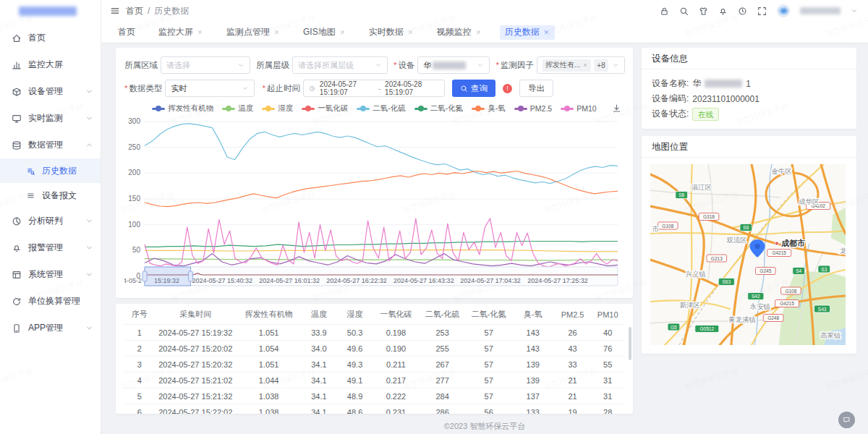  Describe the element at coordinates (381, 109) in the screenshot. I see `legend-item-4: 二氧-化硫` at that location.